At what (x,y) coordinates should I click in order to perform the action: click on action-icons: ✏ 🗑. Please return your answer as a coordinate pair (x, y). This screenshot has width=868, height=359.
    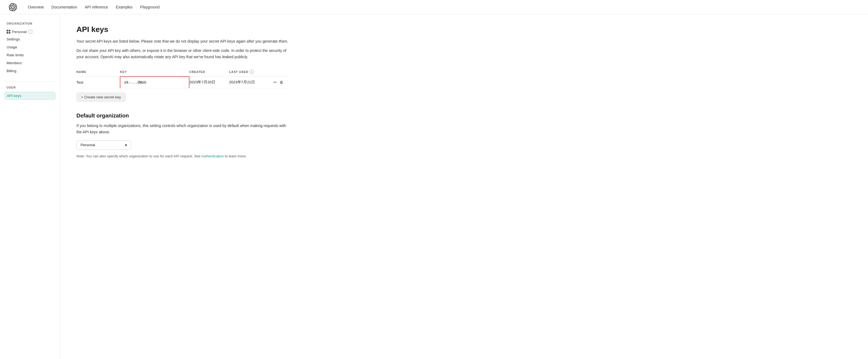
    Looking at the image, I should click on (280, 82).